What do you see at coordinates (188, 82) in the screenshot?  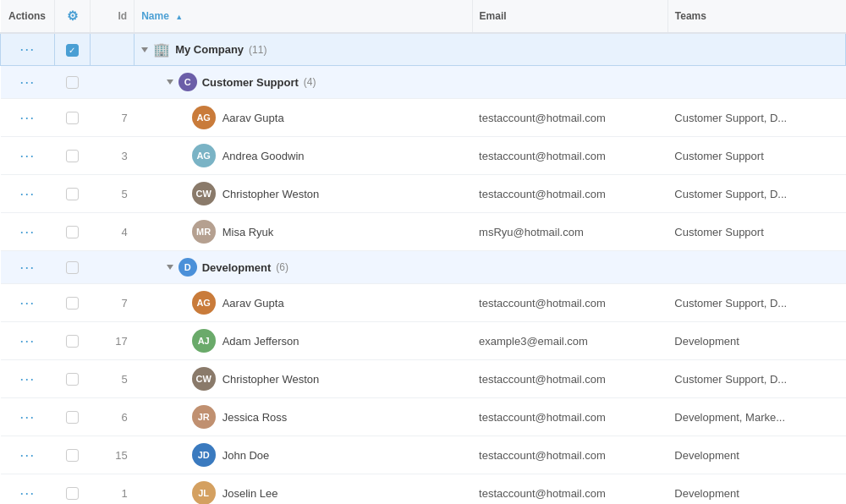 I see `group-letter-icon: C` at bounding box center [188, 82].